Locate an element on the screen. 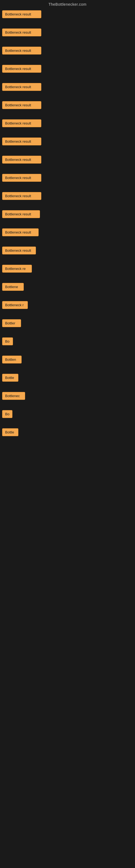  card-row-16: Bottlene is located at coordinates (68, 285).